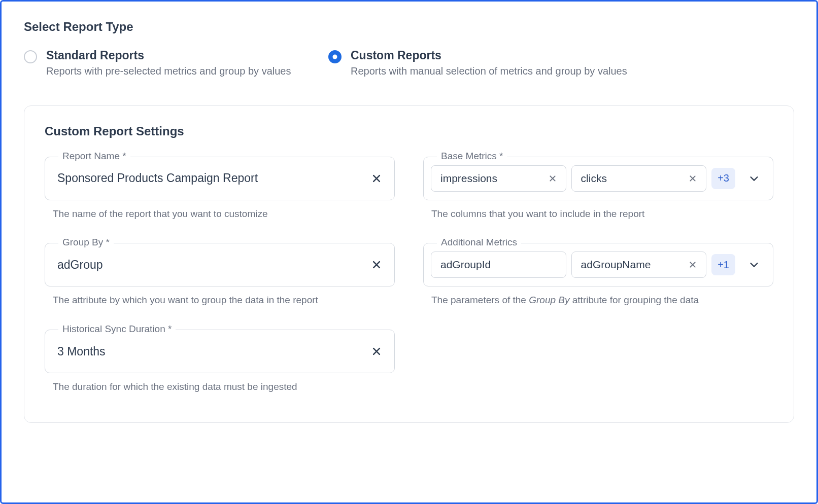 The image size is (818, 504). Describe the element at coordinates (724, 178) in the screenshot. I see `base-metrics-more-badge: +3` at that location.